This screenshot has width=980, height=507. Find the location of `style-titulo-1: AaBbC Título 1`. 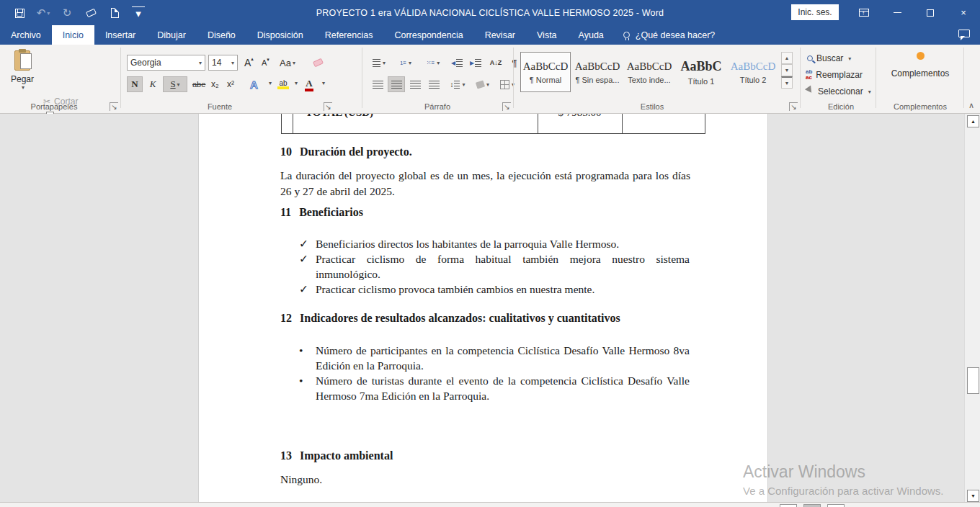

style-titulo-1: AaBbC Título 1 is located at coordinates (701, 72).